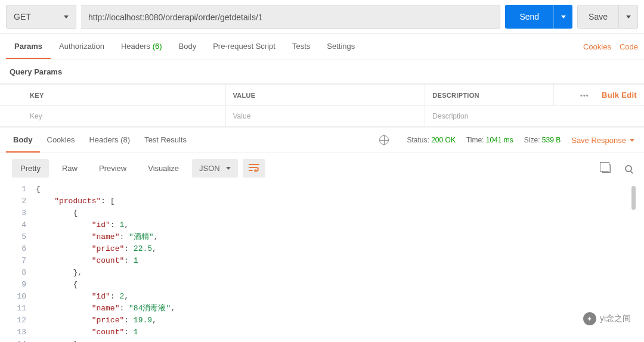 This screenshot has width=644, height=342. Describe the element at coordinates (619, 95) in the screenshot. I see `bulk-edit-link: Bulk Edit` at that location.